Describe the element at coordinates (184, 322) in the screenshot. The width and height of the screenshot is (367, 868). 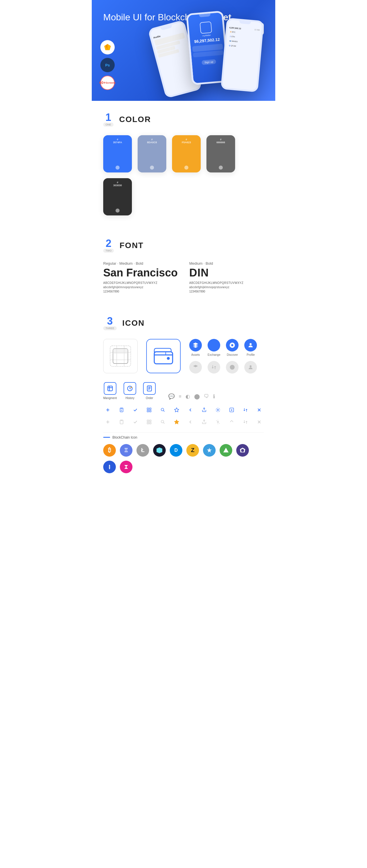
I see `icon-section-header: 3 THREE ICON` at that location.